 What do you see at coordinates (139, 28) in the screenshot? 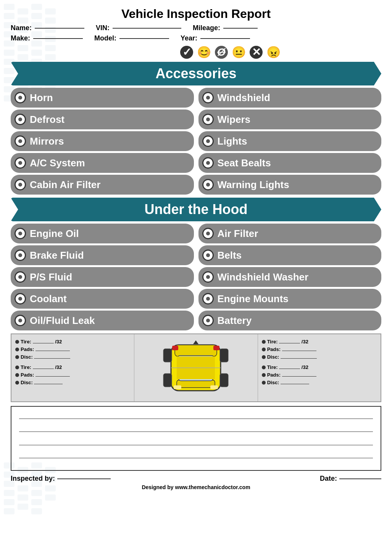
I see `vin-field-group: VIN:` at bounding box center [139, 28].